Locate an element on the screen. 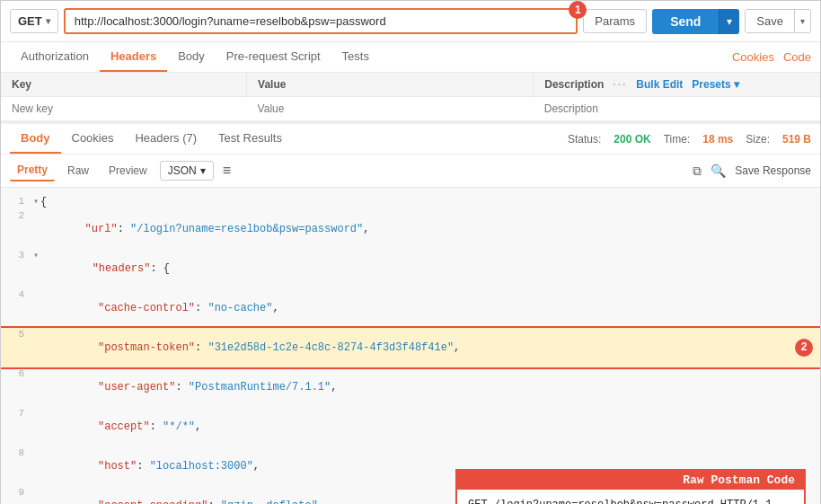 Image resolution: width=821 pixels, height=504 pixels. badge-2: 2 is located at coordinates (804, 348).